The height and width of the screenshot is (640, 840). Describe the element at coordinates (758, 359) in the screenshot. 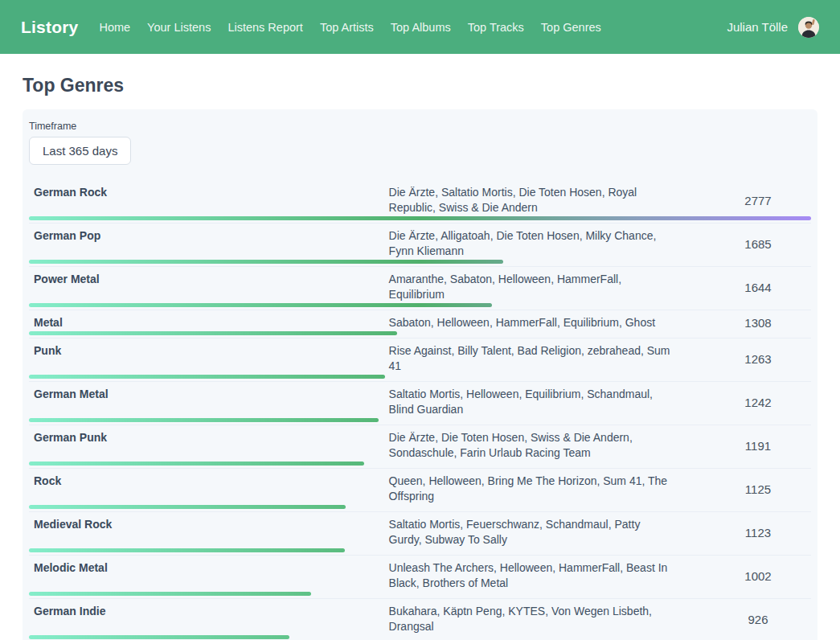

I see `genre-count: 1263` at that location.